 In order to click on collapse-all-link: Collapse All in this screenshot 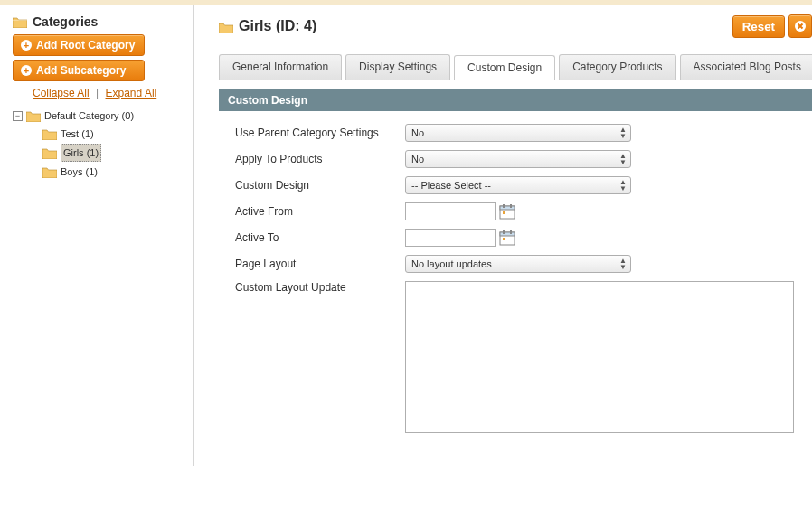, I will do `click(61, 93)`.